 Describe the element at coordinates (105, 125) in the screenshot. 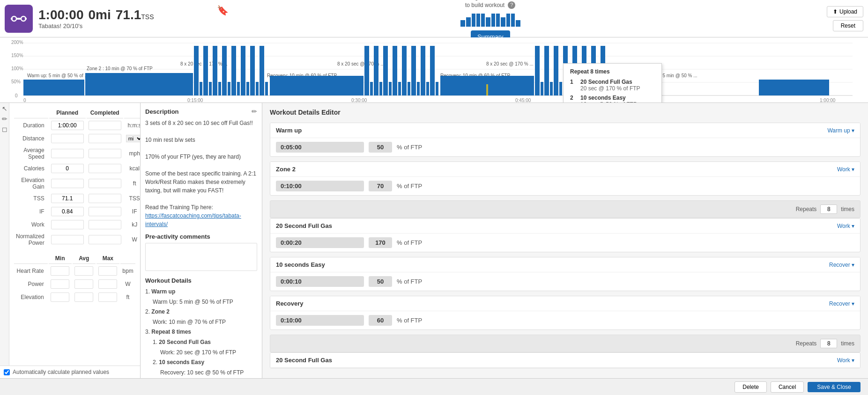

I see `duration-completed` at that location.